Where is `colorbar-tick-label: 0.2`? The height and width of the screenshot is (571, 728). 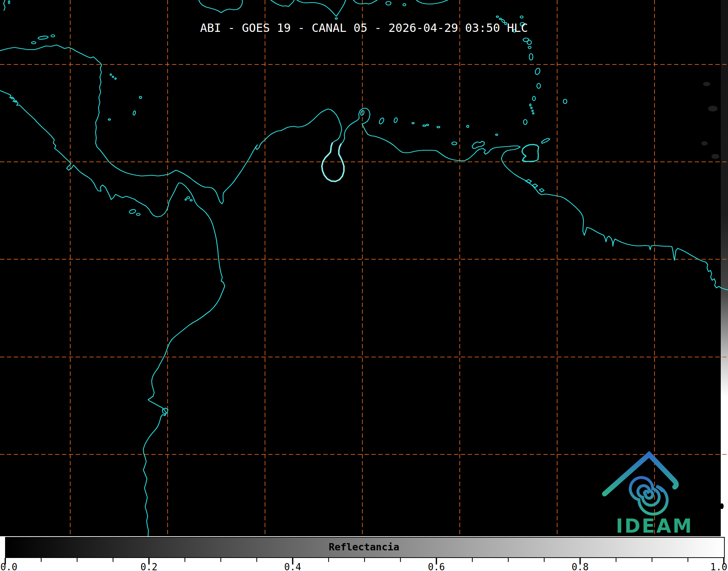 colorbar-tick-label: 0.2 is located at coordinates (149, 566).